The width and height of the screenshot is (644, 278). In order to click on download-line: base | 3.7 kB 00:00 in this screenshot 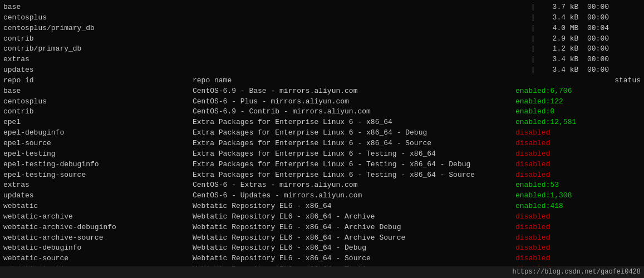, I will do `click(322, 8)`.